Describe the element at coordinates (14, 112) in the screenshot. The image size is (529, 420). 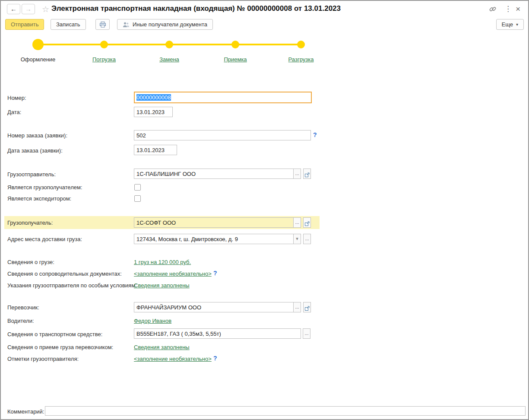
I see `date-label: Дата:` at that location.